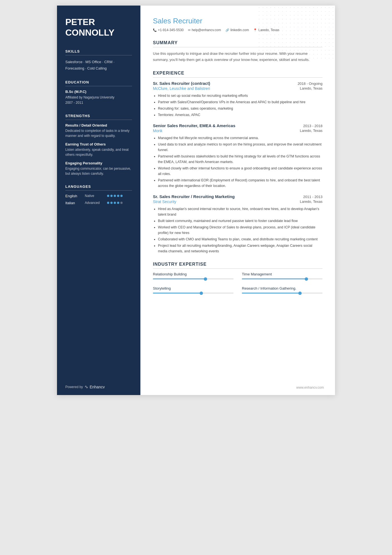  What do you see at coordinates (168, 30) in the screenshot?
I see `contact-phone: 📞 +1-914-345-5530` at bounding box center [168, 30].